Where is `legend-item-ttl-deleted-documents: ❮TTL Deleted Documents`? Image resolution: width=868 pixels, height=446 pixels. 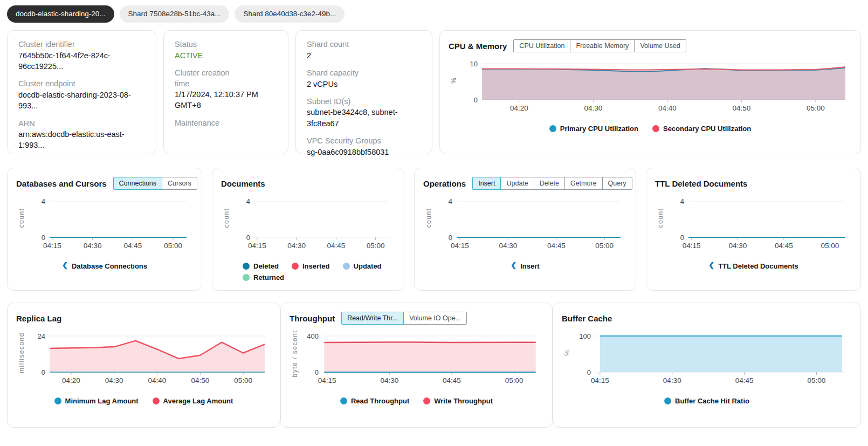
legend-item-ttl-deleted-documents: ❮TTL Deleted Documents is located at coordinates (753, 266).